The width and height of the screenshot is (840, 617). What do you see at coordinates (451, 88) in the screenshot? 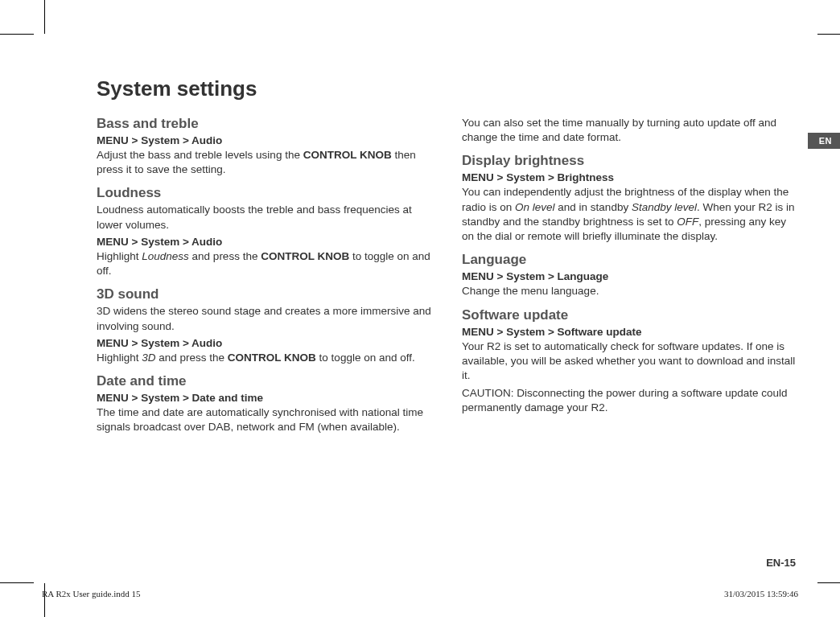
I see `page-title: System settings` at bounding box center [451, 88].